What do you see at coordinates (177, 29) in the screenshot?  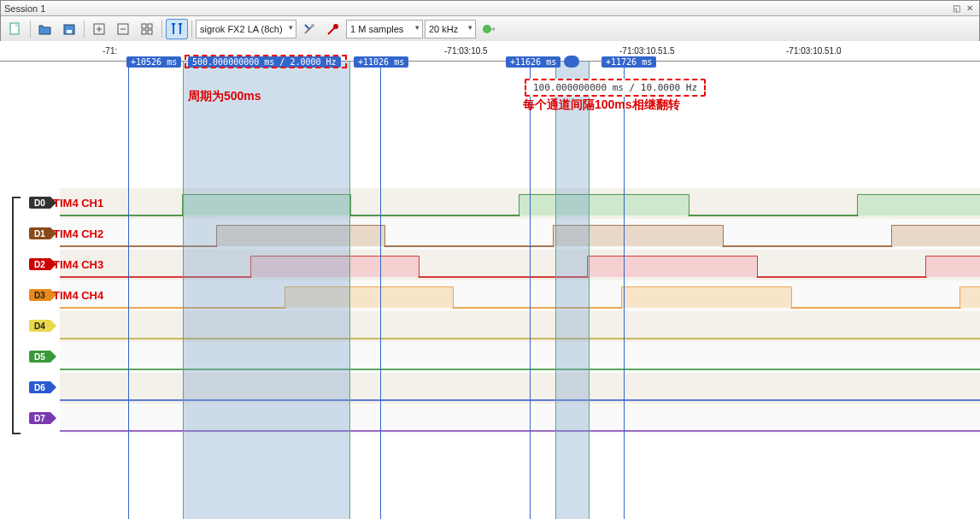 I see `cursors-icon` at bounding box center [177, 29].